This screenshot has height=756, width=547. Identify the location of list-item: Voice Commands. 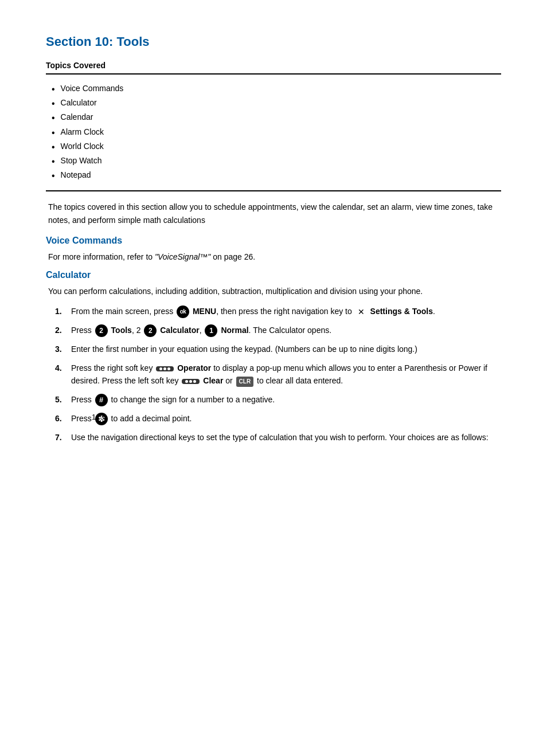
(276, 89).